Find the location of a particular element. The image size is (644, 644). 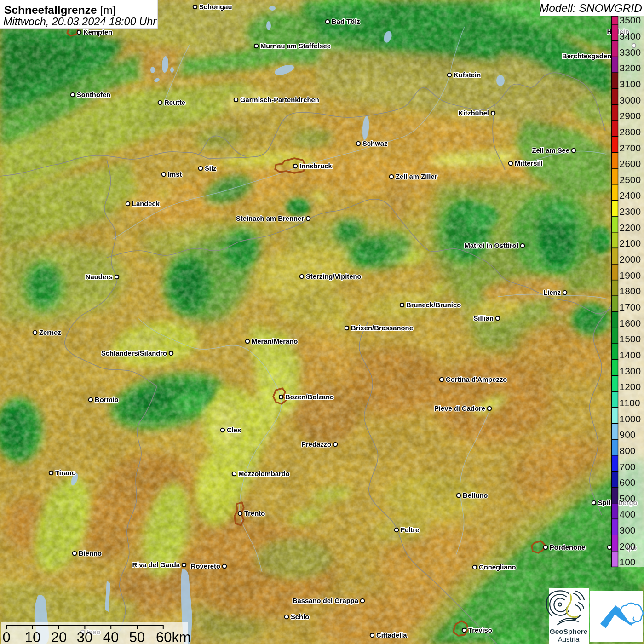

svg-text: Landeck is located at coordinates (146, 204).